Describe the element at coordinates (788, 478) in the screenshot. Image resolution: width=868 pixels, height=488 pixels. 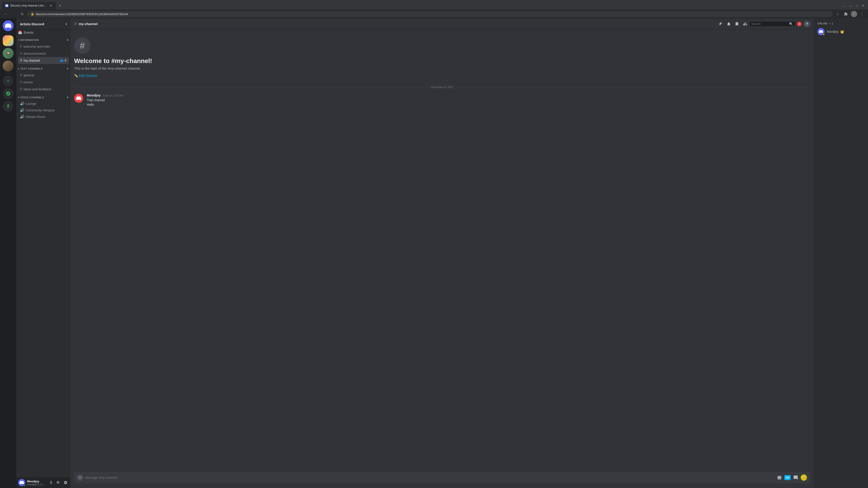
I see `gif-badge: GIF` at that location.